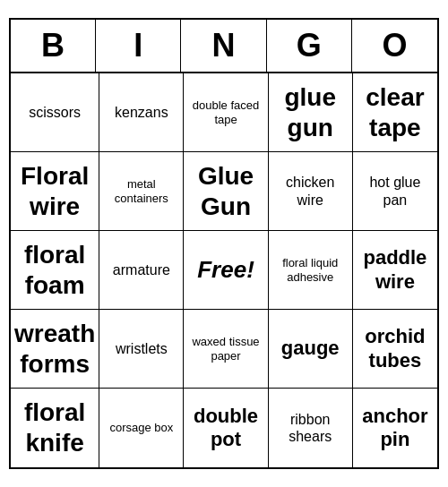 Image resolution: width=448 pixels, height=487 pixels. Describe the element at coordinates (142, 113) in the screenshot. I see `cell-text: kenzans` at that location.